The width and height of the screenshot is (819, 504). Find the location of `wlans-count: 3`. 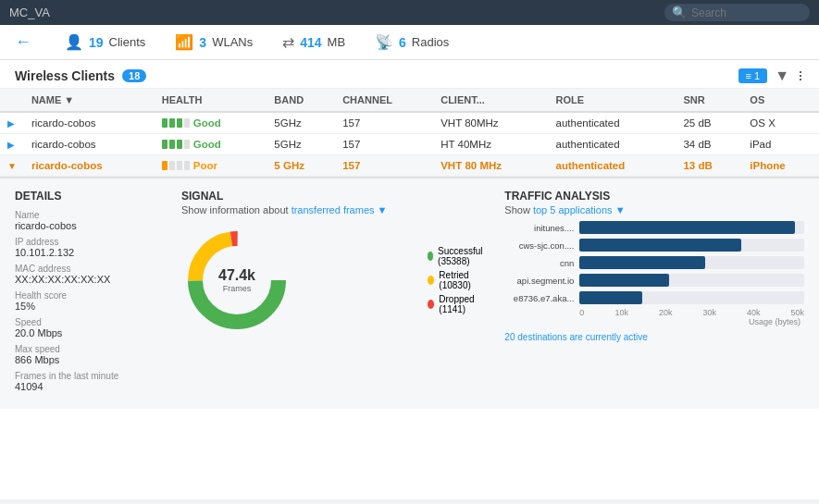

wlans-count: 3 is located at coordinates (203, 43).